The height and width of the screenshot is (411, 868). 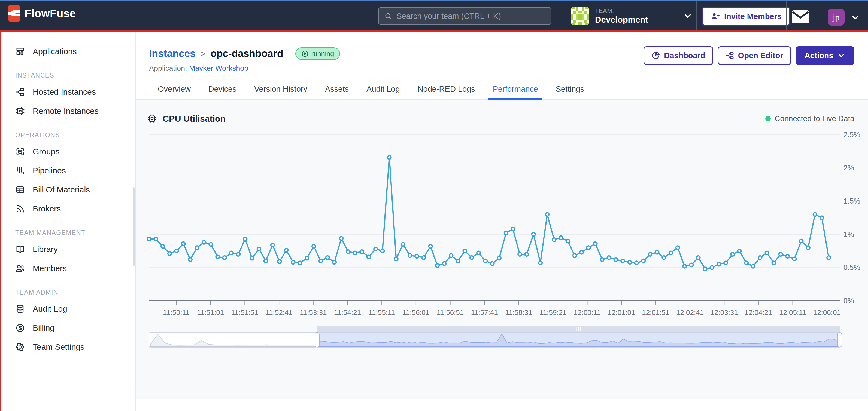 I want to click on sidebar-item-audit-log: Audit Log, so click(x=68, y=309).